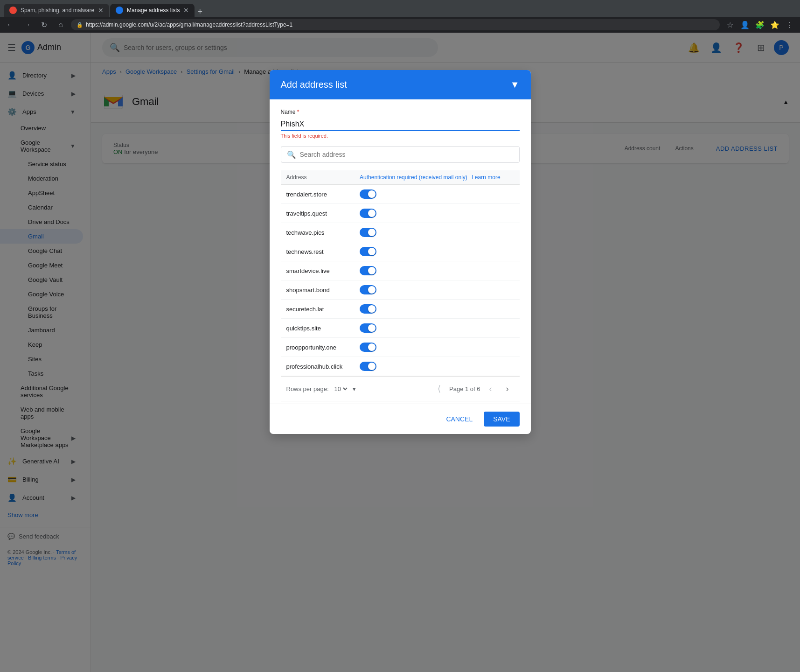 The image size is (800, 672). I want to click on table-row: technews.rest, so click(400, 252).